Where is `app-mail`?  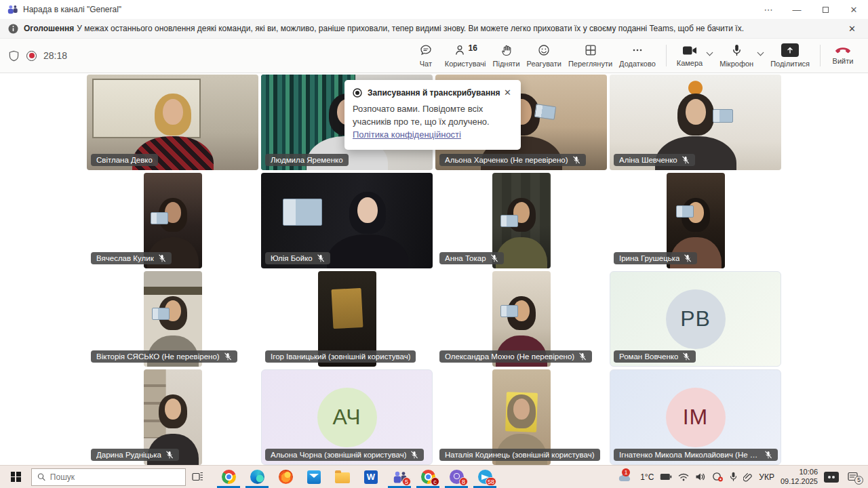
app-mail is located at coordinates (314, 477).